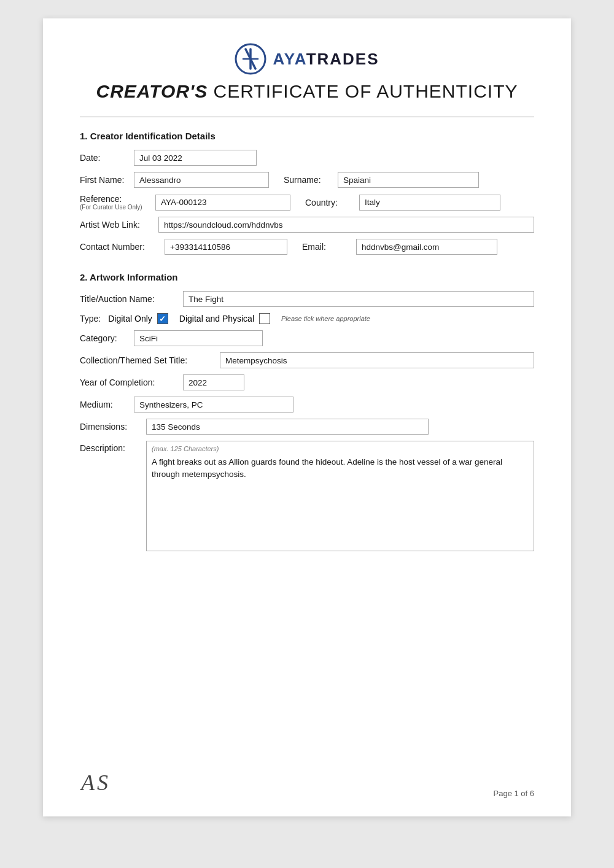  Describe the element at coordinates (307, 203) in the screenshot. I see `reference-row: Reference: (For Curator Use Only) AYA-00…` at that location.